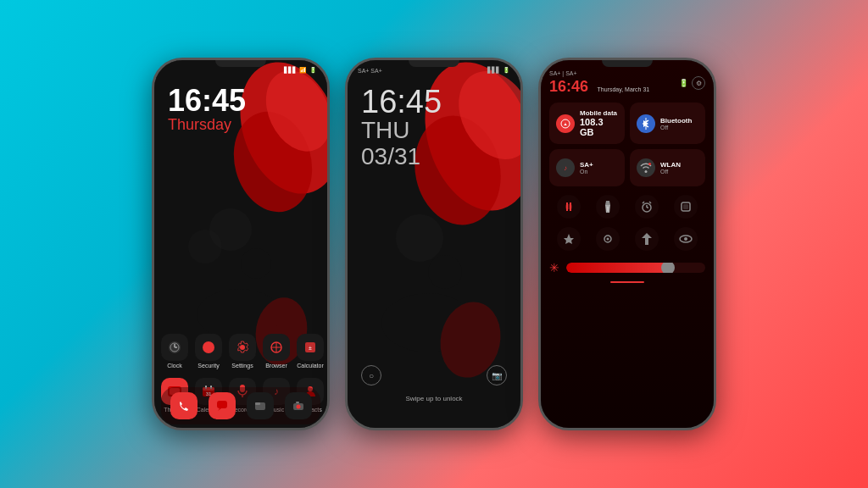 The width and height of the screenshot is (868, 488). What do you see at coordinates (646, 124) in the screenshot?
I see `bluetooth-icon` at bounding box center [646, 124].